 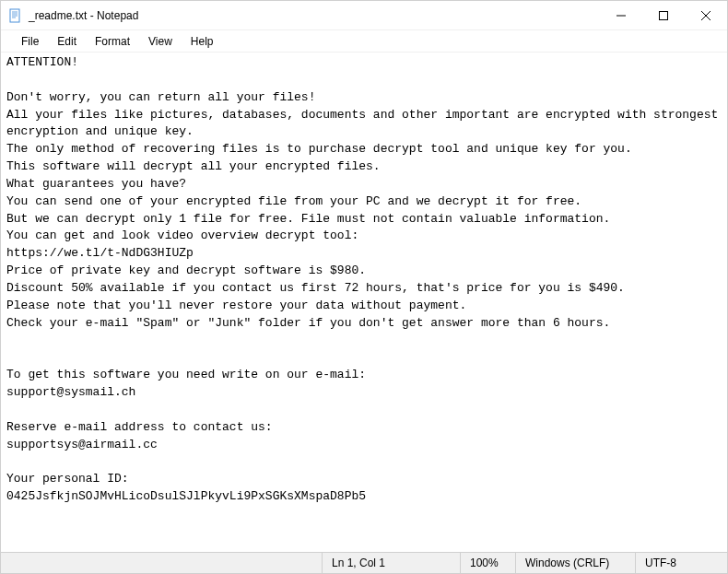 I want to click on notepad-icon, so click(x=16, y=16).